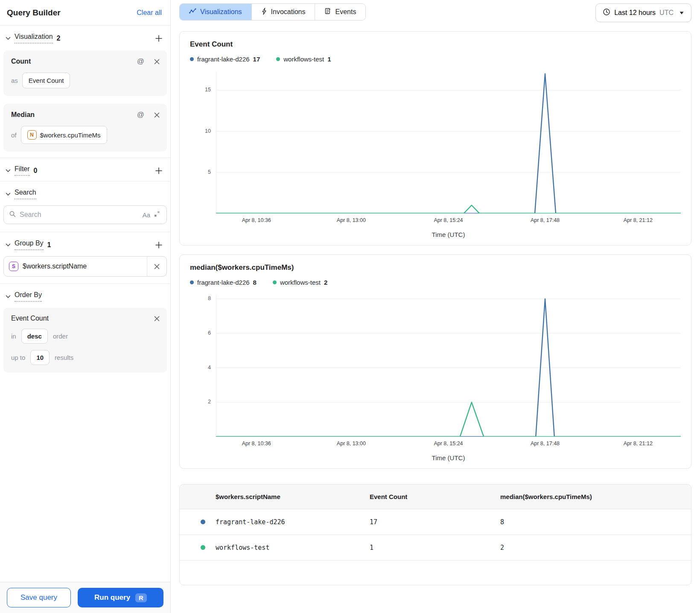 Image resolution: width=700 pixels, height=613 pixels. Describe the element at coordinates (36, 171) in the screenshot. I see `filter-count: 0` at that location.